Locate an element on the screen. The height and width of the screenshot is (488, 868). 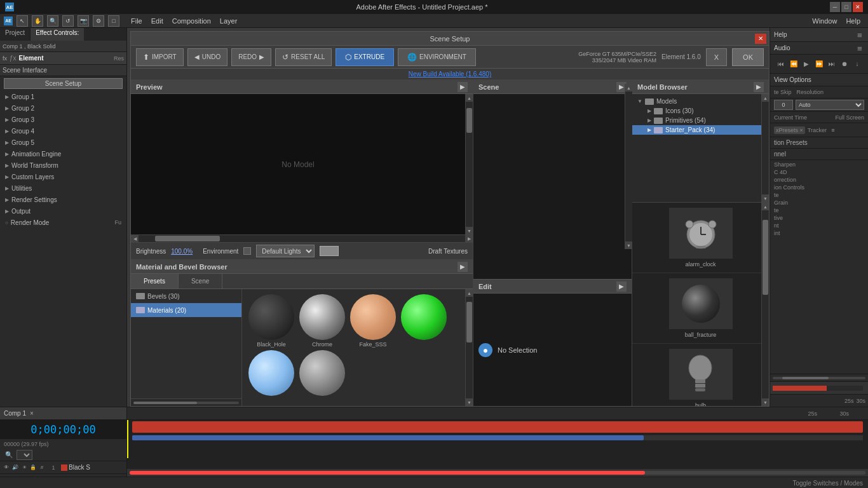
nt-label: nt is located at coordinates (819, 226).